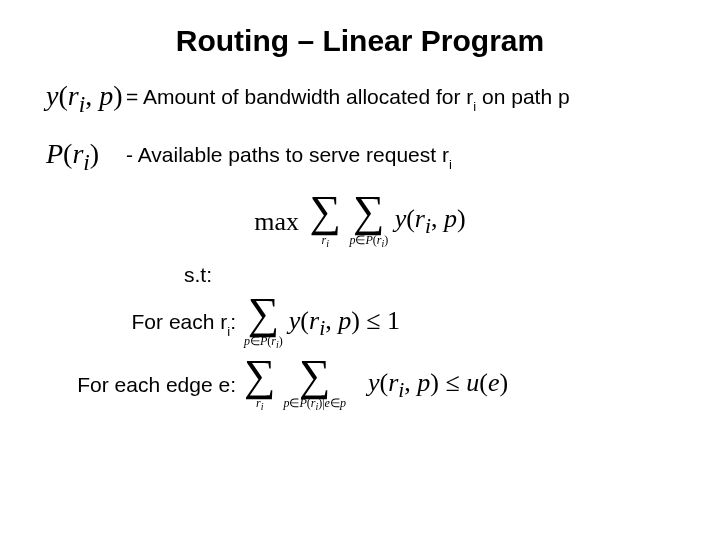 The width and height of the screenshot is (720, 540). What do you see at coordinates (144, 324) in the screenshot?
I see `constraint-request-label: For each ri:` at bounding box center [144, 324].